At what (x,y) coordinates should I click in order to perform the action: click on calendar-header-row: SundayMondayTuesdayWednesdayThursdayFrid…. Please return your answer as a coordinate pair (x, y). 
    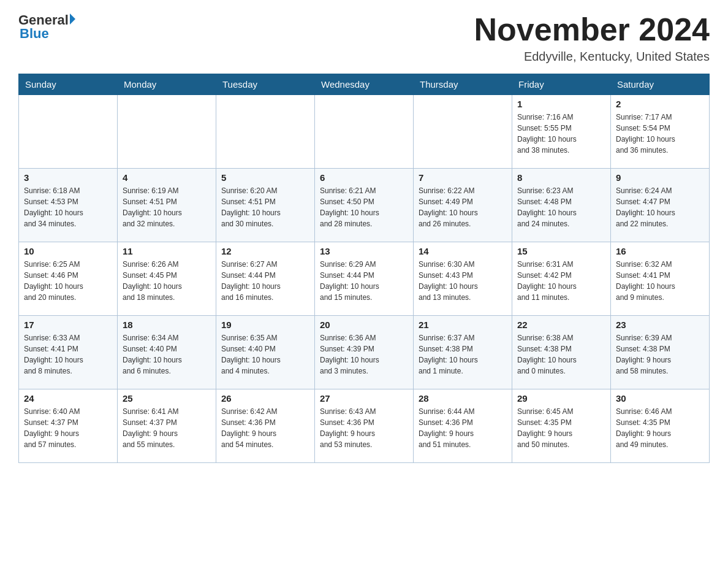
    Looking at the image, I should click on (364, 85).